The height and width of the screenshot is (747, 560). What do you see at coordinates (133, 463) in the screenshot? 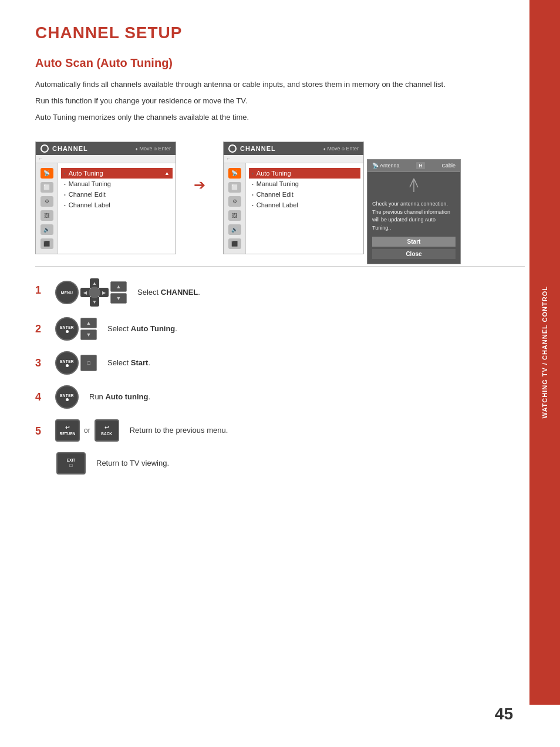
I see `exit-text: Return to TV viewing.` at bounding box center [133, 463].